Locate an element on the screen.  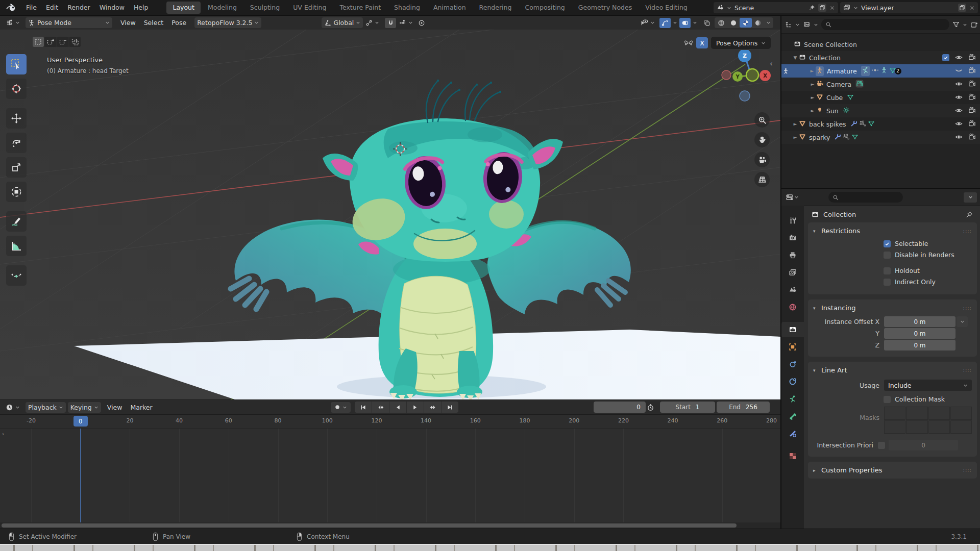
zoom-button is located at coordinates (762, 120).